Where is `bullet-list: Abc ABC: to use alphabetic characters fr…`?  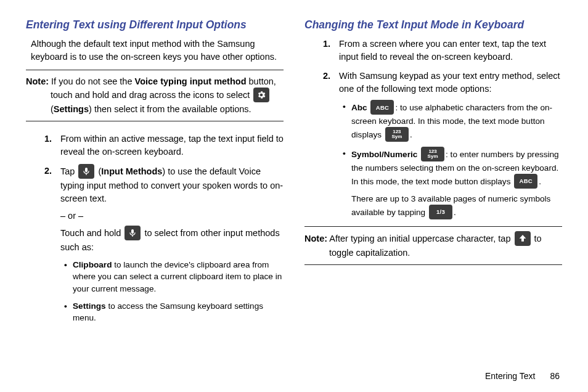
bullet-list: Abc ABC: to use alphabetic characters fr… is located at coordinates (451, 160).